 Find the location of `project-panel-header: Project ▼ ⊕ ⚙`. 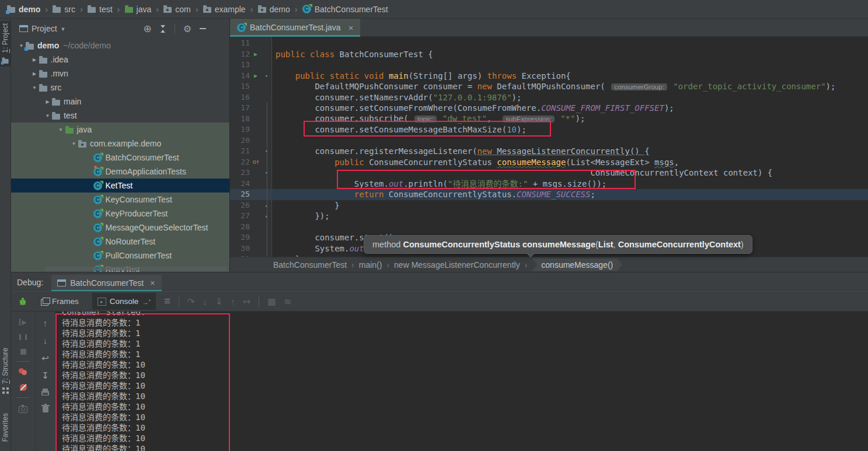

project-panel-header: Project ▼ ⊕ ⚙ is located at coordinates (120, 29).